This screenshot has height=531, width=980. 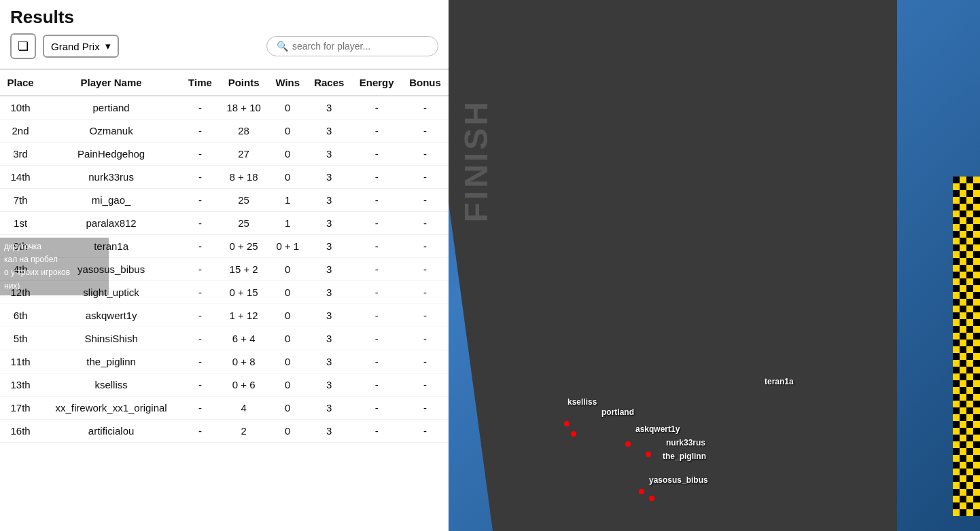 I want to click on cell-points: 28, so click(x=243, y=131).